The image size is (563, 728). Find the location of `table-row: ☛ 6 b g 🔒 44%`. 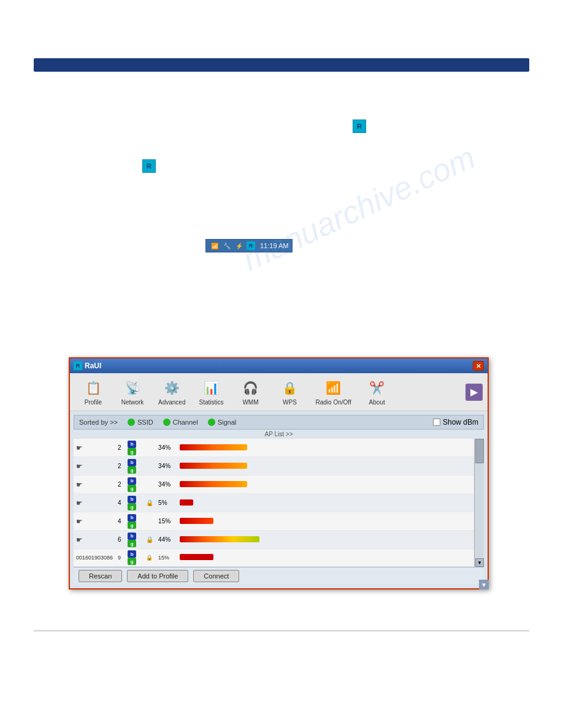

table-row: ☛ 6 b g 🔒 44% is located at coordinates (274, 540).